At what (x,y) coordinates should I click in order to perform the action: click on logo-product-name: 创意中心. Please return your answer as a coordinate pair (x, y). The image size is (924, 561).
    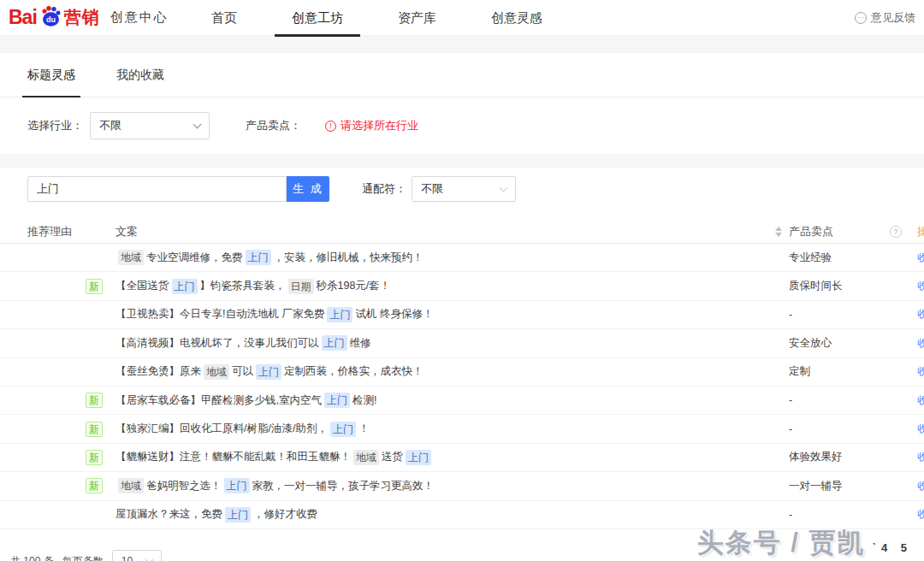
    Looking at the image, I should click on (139, 17).